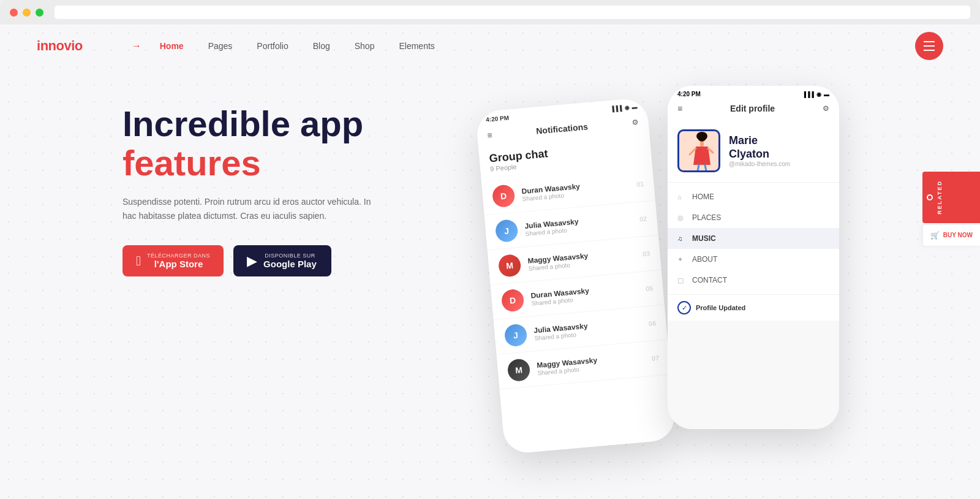  What do you see at coordinates (643, 219) in the screenshot?
I see `notif-num-2: 02` at bounding box center [643, 219].